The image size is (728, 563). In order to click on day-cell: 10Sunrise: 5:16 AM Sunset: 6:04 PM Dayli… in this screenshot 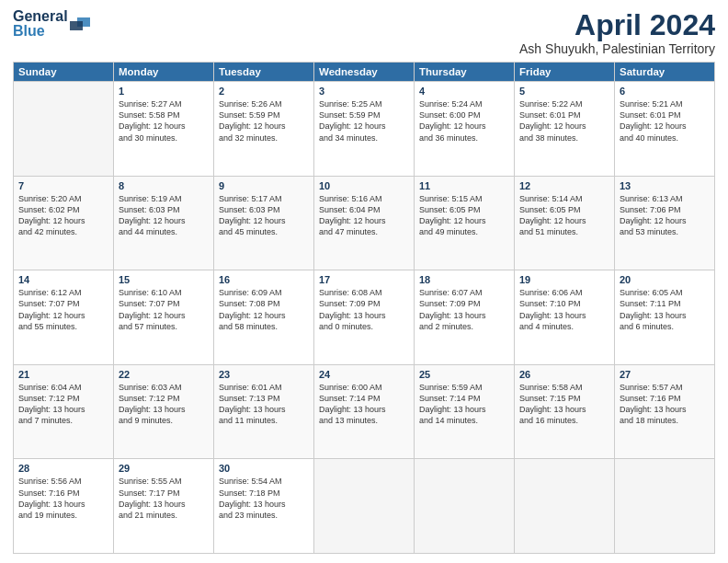, I will do `click(364, 223)`.